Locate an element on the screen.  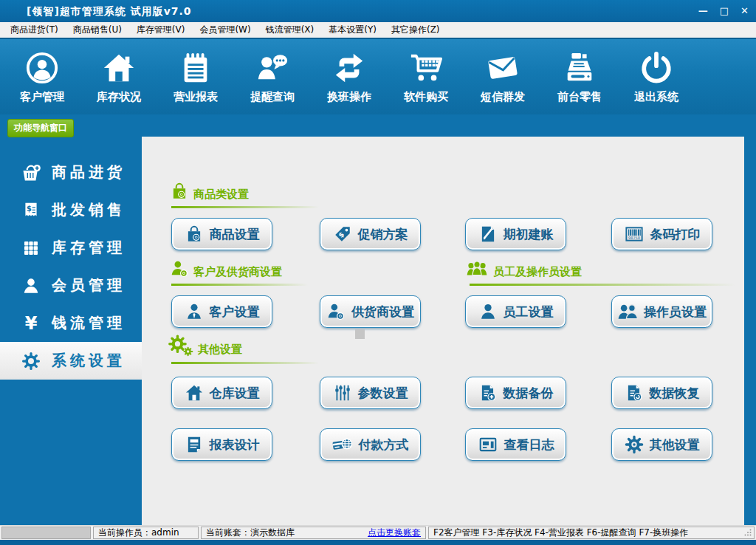
barcode-icon: 98758 is located at coordinates (634, 234).